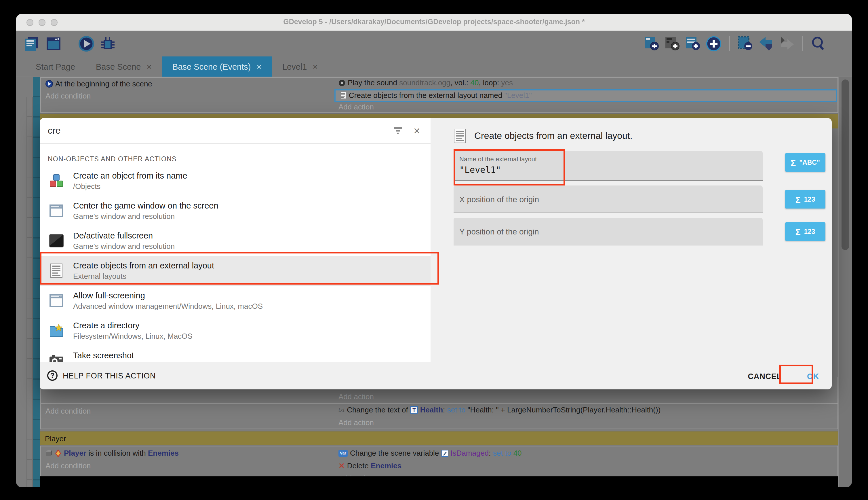  I want to click on cancel-button: CANCEL, so click(765, 376).